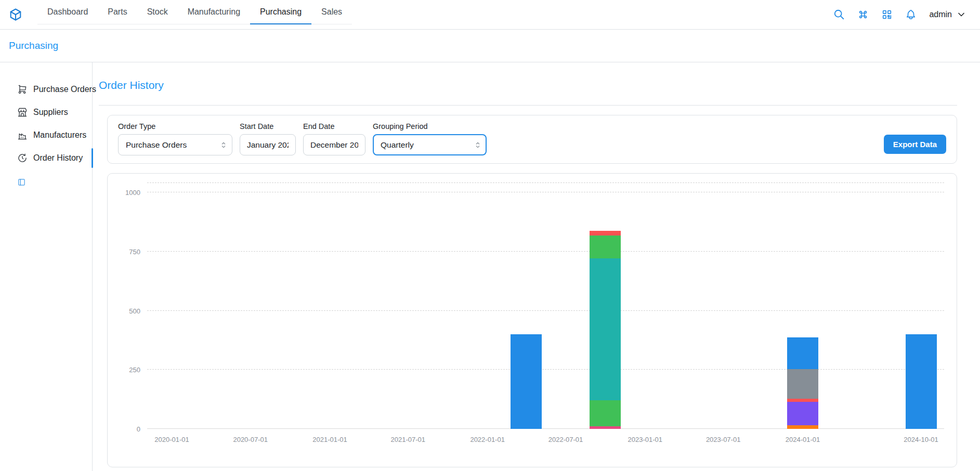 Image resolution: width=980 pixels, height=471 pixels. I want to click on navbar-actions: admin, so click(900, 15).